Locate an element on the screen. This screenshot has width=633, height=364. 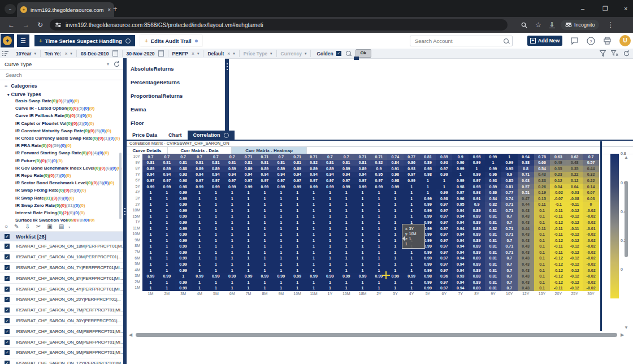
tree-item: IR Swap Rate(81)(3)(0)(0)(0) is located at coordinates (69, 198).